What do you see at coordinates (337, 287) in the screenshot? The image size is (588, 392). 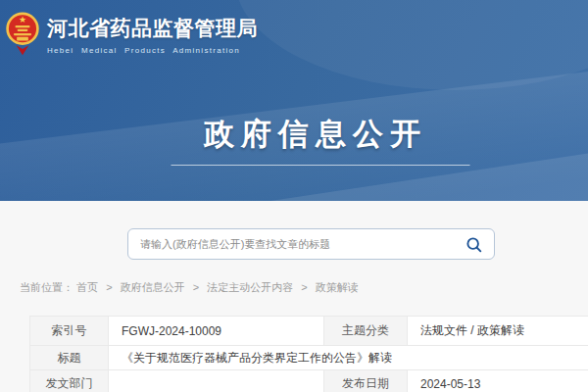 I see `breadcrumb-item-policy: 政策解读` at bounding box center [337, 287].